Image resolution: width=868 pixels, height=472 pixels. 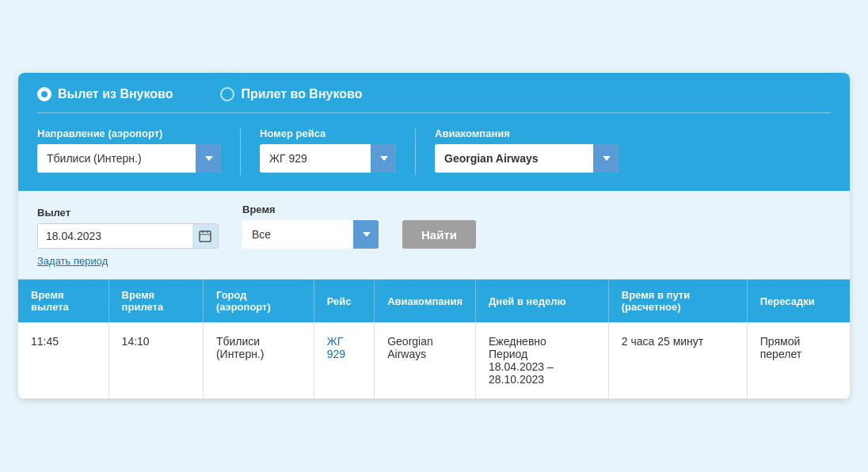 What do you see at coordinates (298, 234) in the screenshot?
I see `time-value: Все` at bounding box center [298, 234].